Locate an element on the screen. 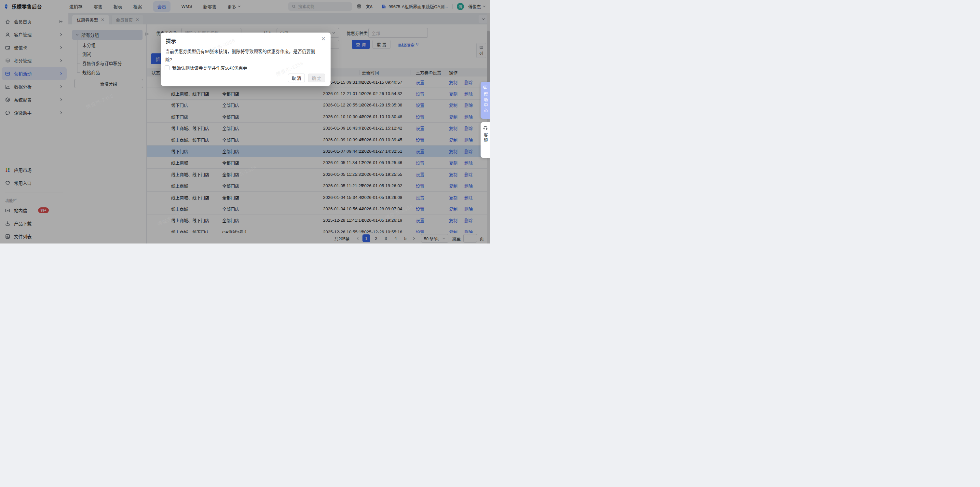  cancel-button: 取消 is located at coordinates (296, 78).